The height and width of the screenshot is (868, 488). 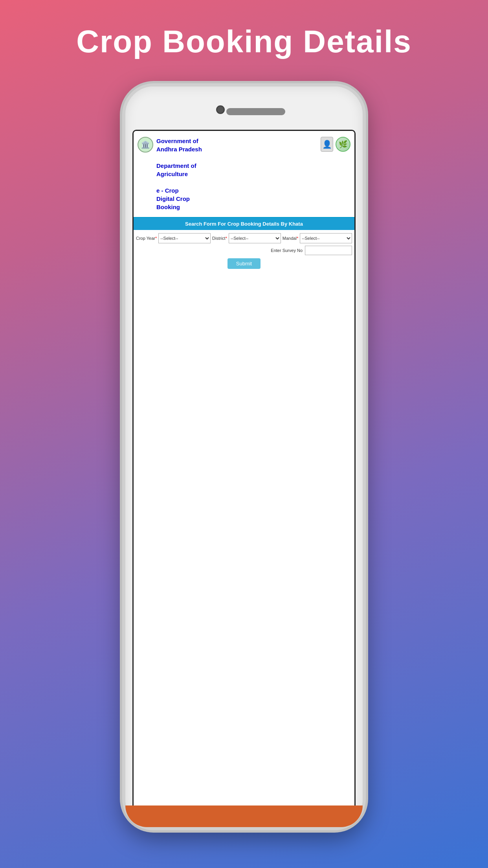 I want to click on ecrop-line1: e - Crop, so click(x=237, y=190).